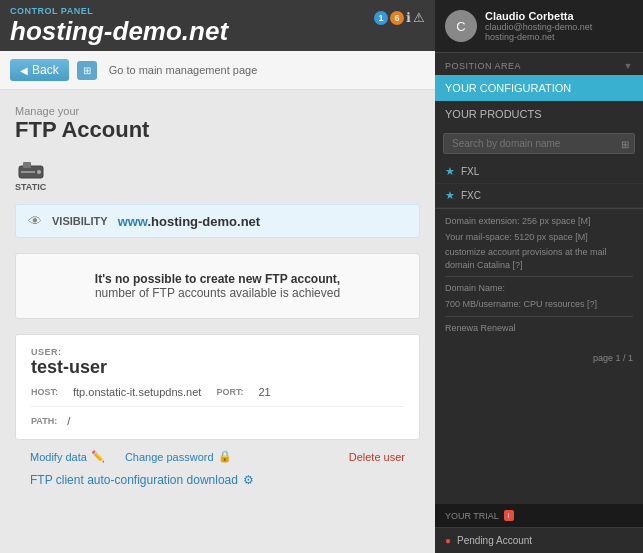 The width and height of the screenshot is (643, 553). I want to click on sidebar-search-icon: ⊞, so click(625, 144).